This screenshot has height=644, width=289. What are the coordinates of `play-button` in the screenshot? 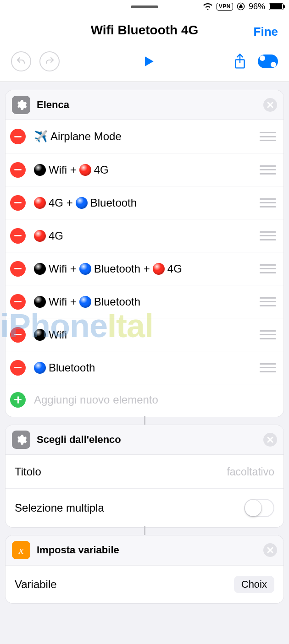 It's located at (149, 61).